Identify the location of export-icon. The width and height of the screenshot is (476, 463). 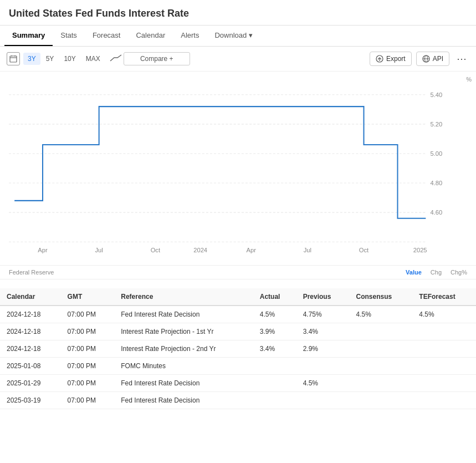
(380, 59).